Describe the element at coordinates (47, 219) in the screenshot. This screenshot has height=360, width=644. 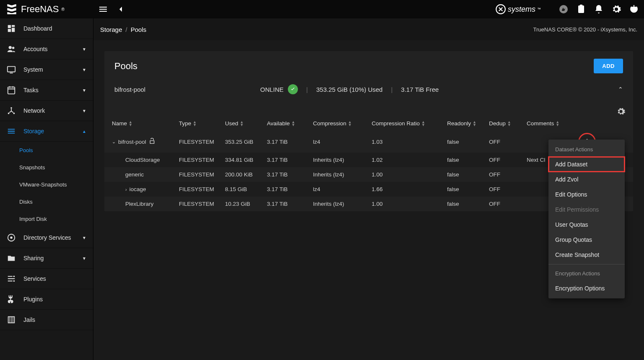
I see `sidebar-subitem-import: Import Disk` at that location.